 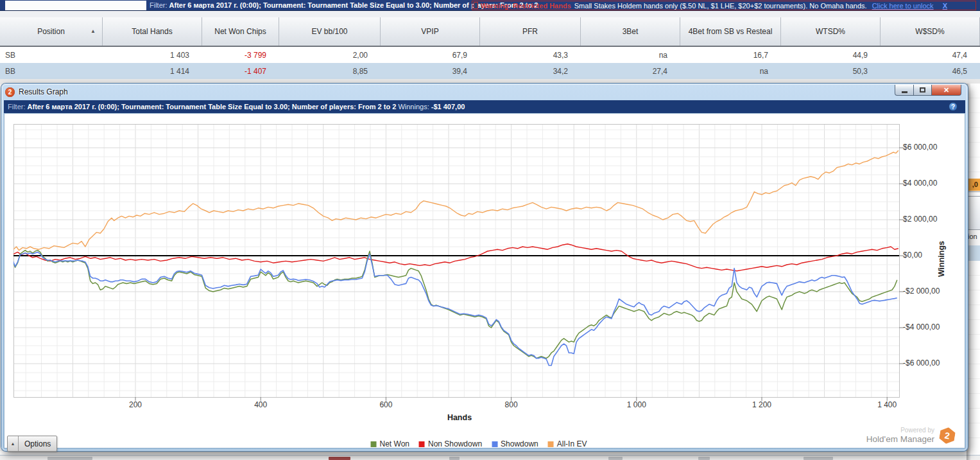 I want to click on options-button: ▲ Options, so click(x=32, y=443).